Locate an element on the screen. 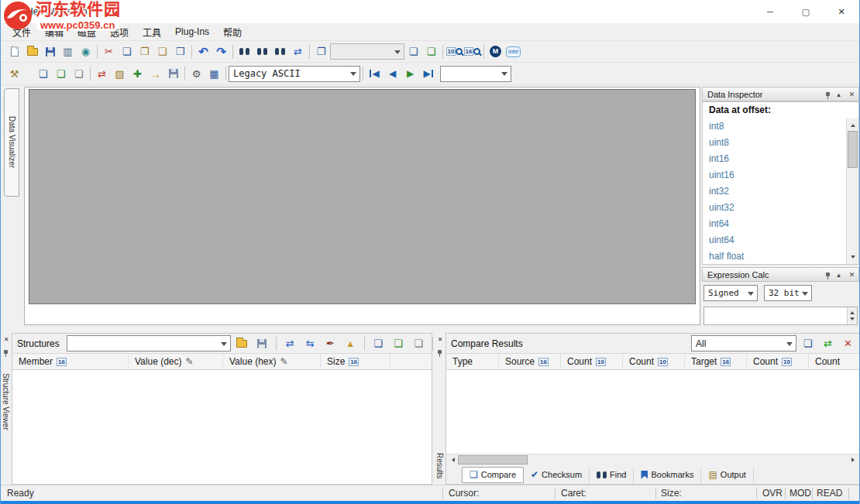 Image resolution: width=860 pixels, height=504 pixels. save-structure-icon is located at coordinates (262, 344).